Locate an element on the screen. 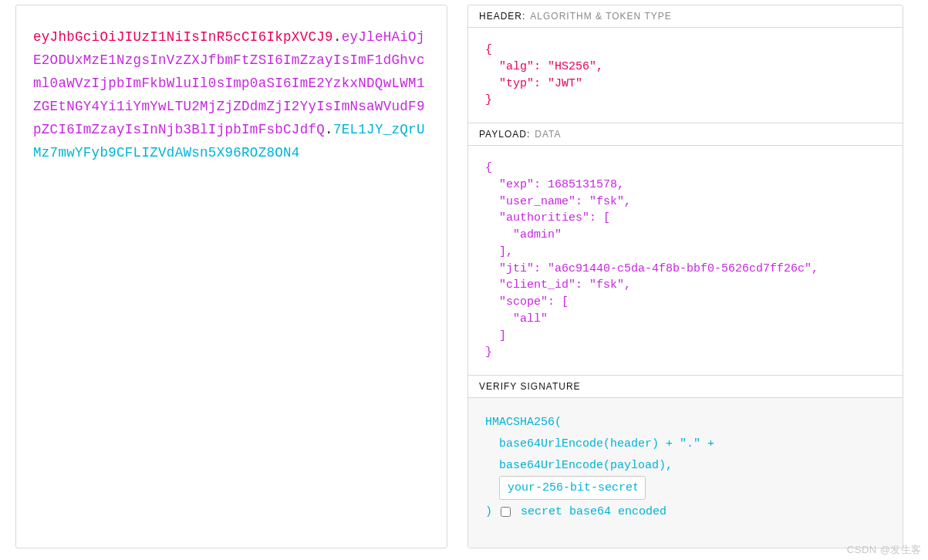 The width and height of the screenshot is (928, 560). verify-close-row: ) secret base64 encoded is located at coordinates (685, 512).